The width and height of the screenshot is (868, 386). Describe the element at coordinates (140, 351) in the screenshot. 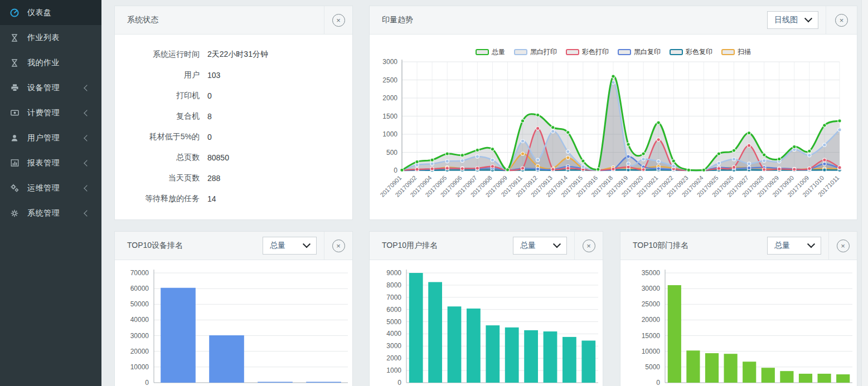

I see `svg-text: 20000` at that location.